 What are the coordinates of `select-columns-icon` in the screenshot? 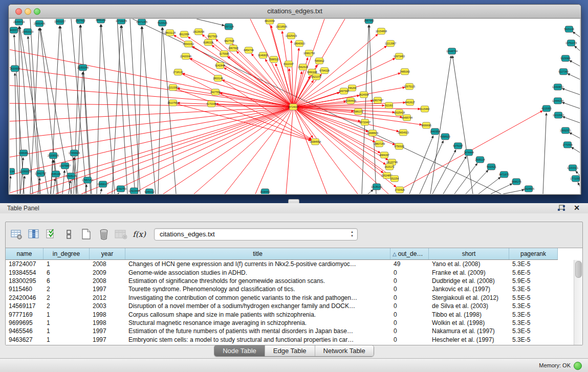 It's located at (52, 234).